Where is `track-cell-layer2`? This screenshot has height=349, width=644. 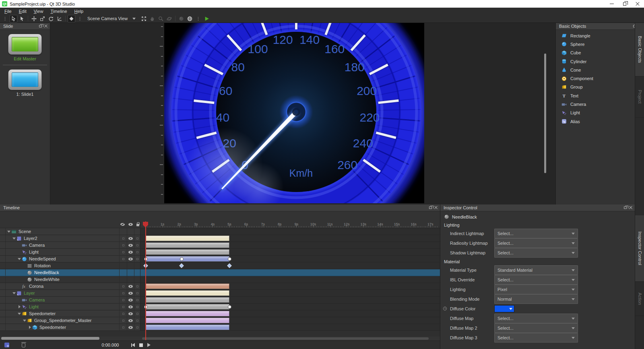 track-cell-layer2 is located at coordinates (290, 238).